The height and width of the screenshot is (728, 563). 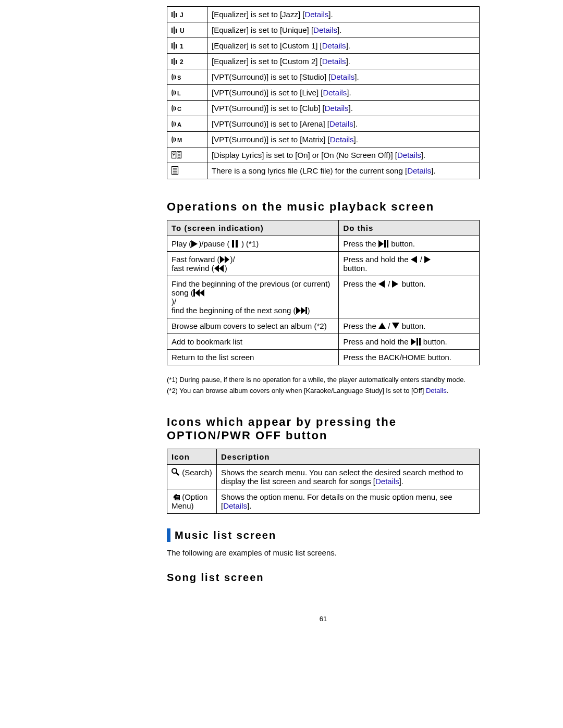 I want to click on option-icon-desc: Shows the option menu. For details on th…, so click(x=348, y=501).